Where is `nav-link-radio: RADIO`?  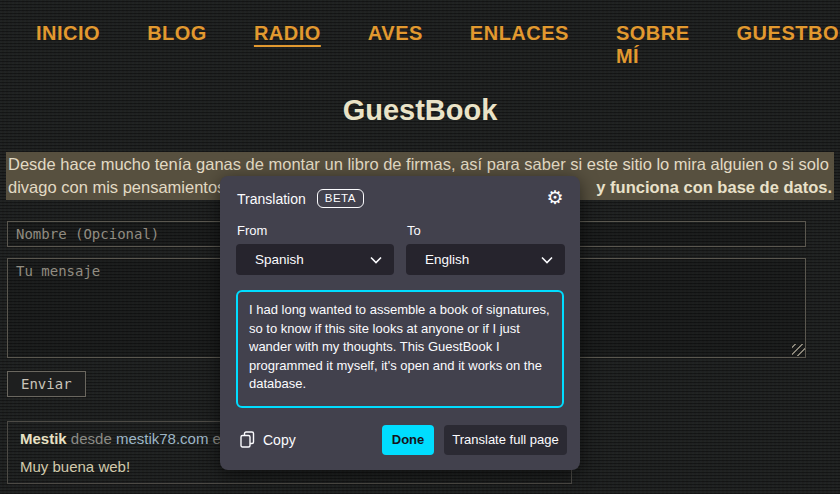 nav-link-radio: RADIO is located at coordinates (288, 34).